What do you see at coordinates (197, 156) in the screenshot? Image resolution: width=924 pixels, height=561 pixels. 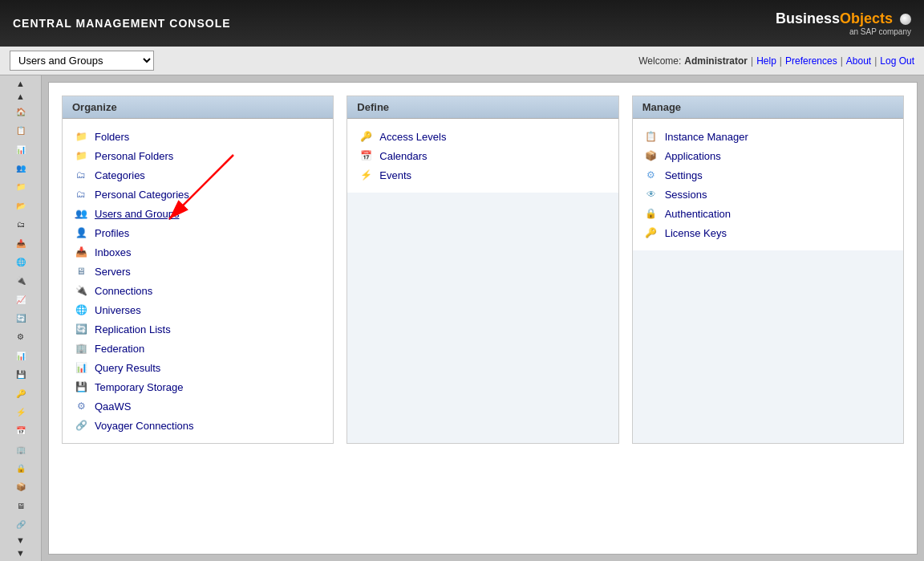 I see `menu-personal-folders: 📁 Personal Folders` at bounding box center [197, 156].